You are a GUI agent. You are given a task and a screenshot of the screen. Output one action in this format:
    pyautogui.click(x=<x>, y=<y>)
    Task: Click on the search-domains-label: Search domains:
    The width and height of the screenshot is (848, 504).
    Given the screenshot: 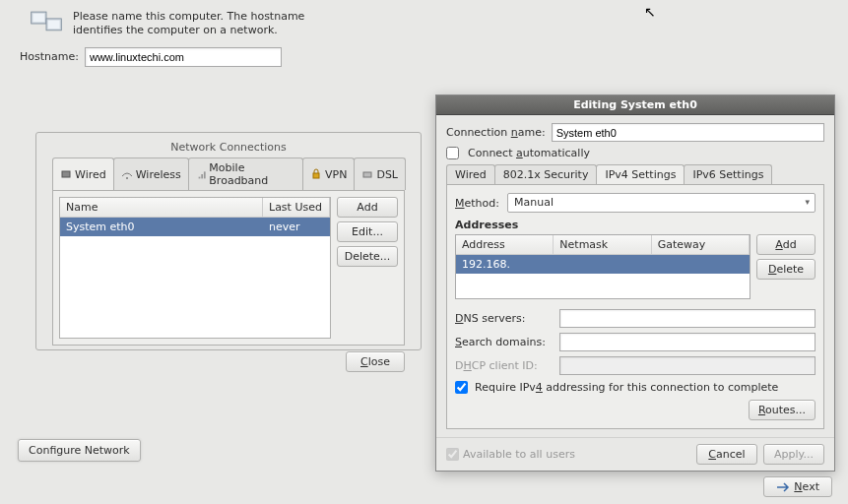 What is the action you would take?
    pyautogui.click(x=504, y=343)
    